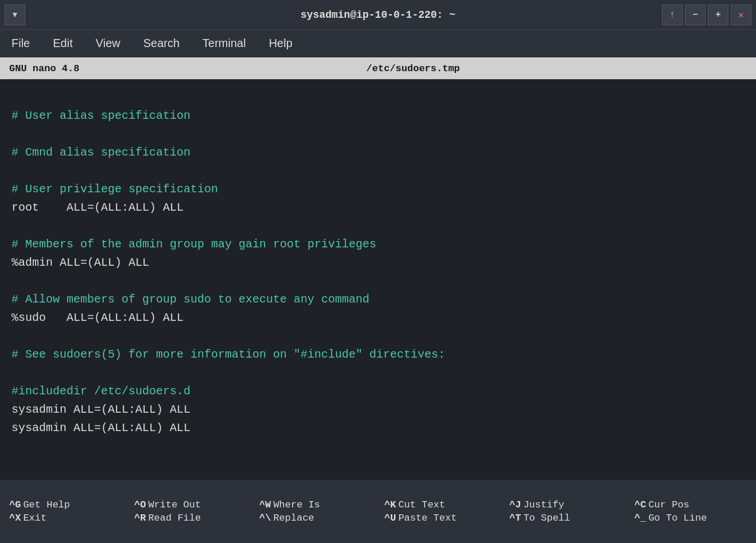  What do you see at coordinates (319, 505) in the screenshot?
I see `shortcut-item-0-2: ^W Where Is` at bounding box center [319, 505].